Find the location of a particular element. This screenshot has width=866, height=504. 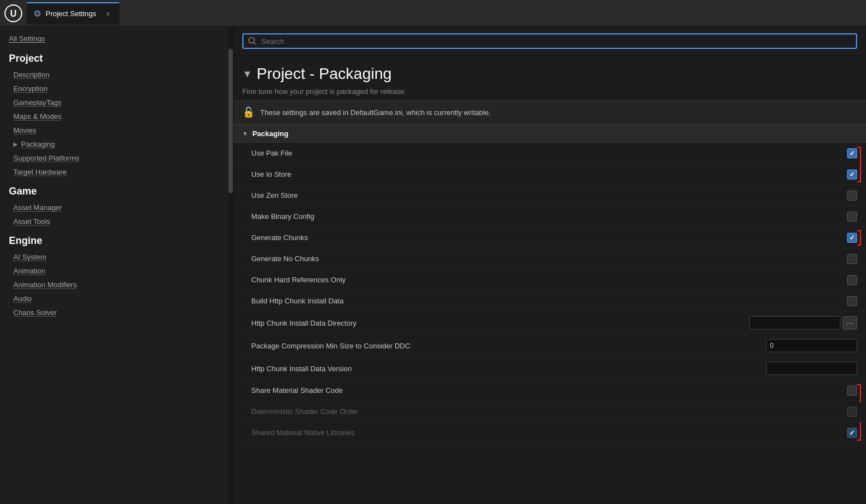

bracket-share-top-icon is located at coordinates (857, 392).